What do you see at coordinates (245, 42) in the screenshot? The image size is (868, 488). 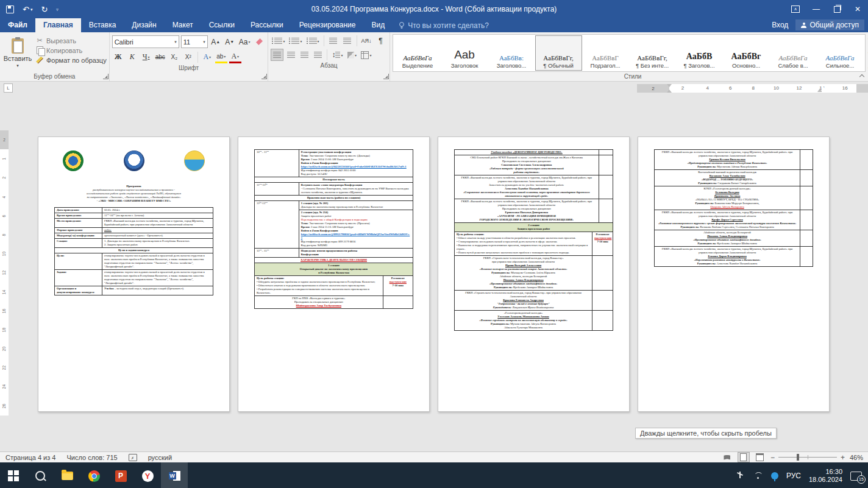 I see `change-case-button: Аа▾` at bounding box center [245, 42].